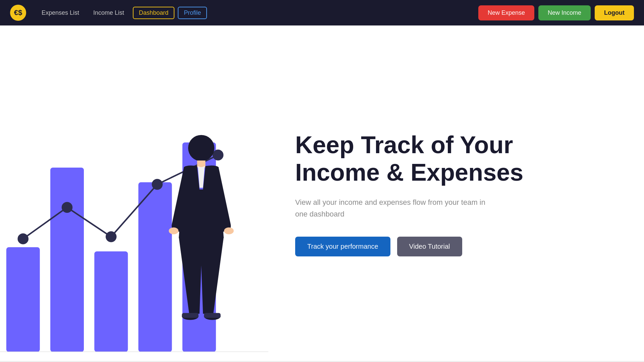 Image resolution: width=644 pixels, height=362 pixels. What do you see at coordinates (174, 231) in the screenshot?
I see `person-left-hand` at bounding box center [174, 231].